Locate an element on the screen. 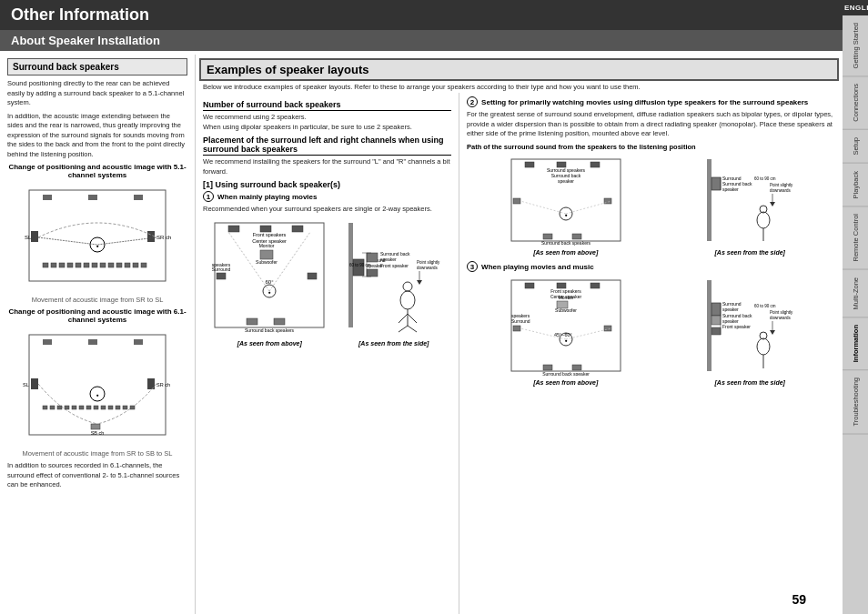  svg-text: Surround back speaker is located at coordinates (566, 373).